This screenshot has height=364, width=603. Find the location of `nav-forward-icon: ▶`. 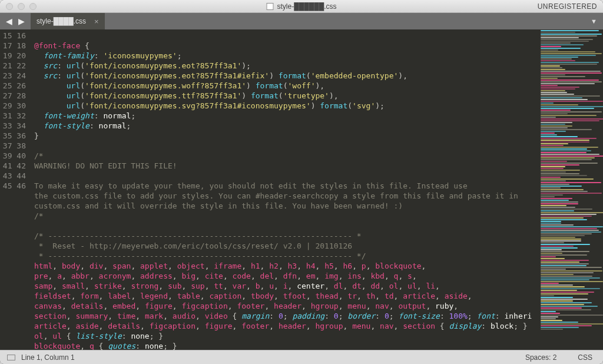

nav-forward-icon: ▶ is located at coordinates (21, 21).